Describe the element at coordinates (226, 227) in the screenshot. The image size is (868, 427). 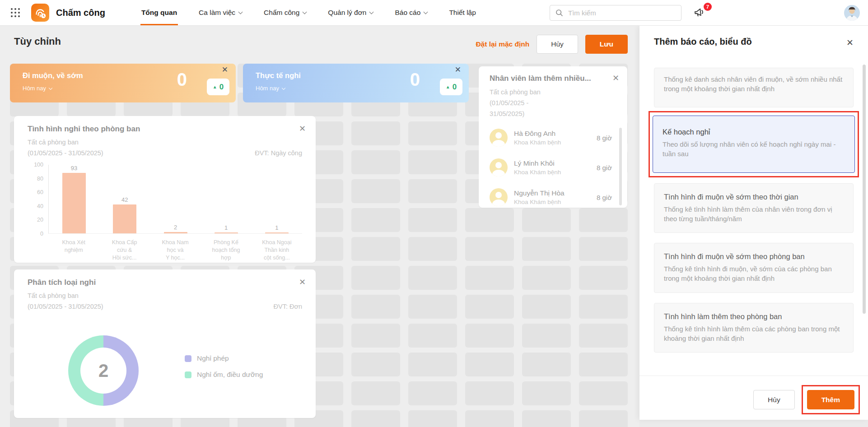
I see `bar-value-label: 1` at that location.